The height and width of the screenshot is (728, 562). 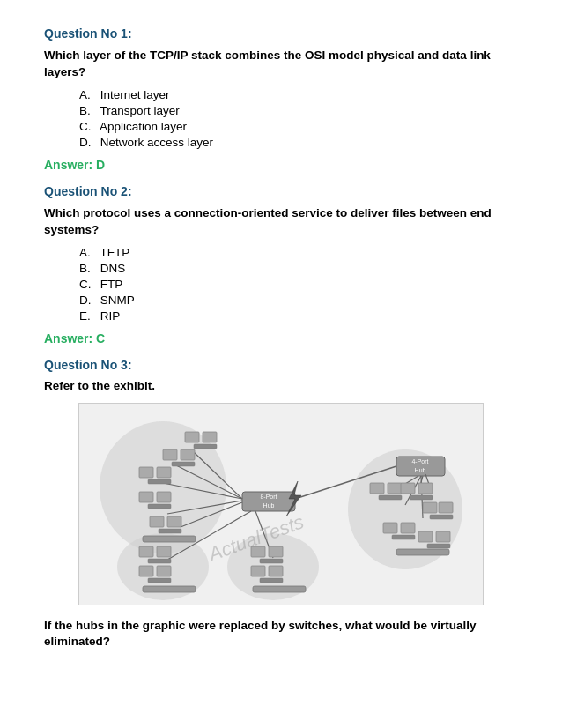 I want to click on q1-option-d: D. Network access layer, so click(x=299, y=143).